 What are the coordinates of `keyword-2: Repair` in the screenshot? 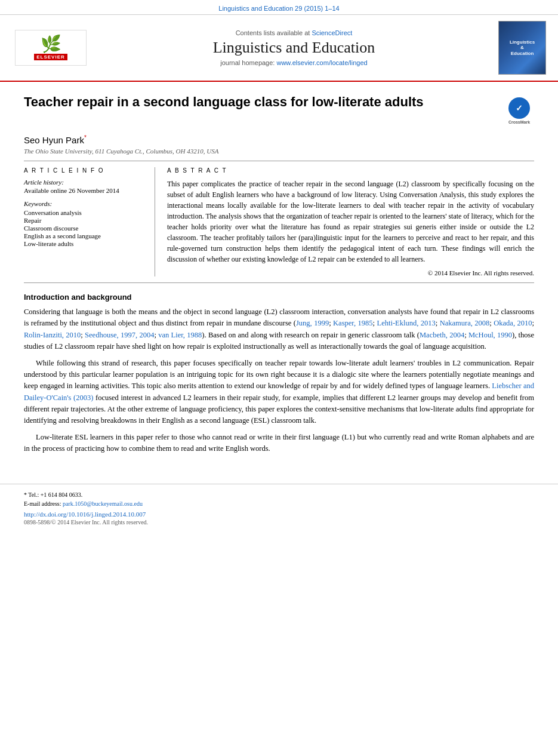 It's located at (85, 220).